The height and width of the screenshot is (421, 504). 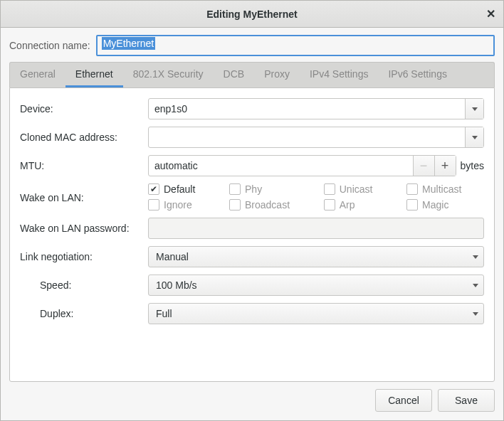 What do you see at coordinates (308, 285) in the screenshot?
I see `speed-value: 100 Mb/s` at bounding box center [308, 285].